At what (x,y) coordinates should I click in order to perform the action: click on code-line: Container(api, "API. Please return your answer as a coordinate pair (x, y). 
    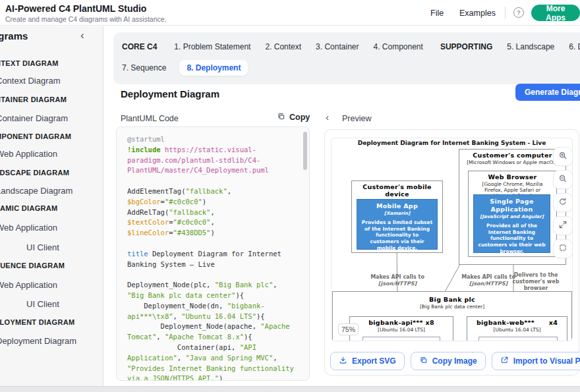
    Looking at the image, I should click on (214, 348).